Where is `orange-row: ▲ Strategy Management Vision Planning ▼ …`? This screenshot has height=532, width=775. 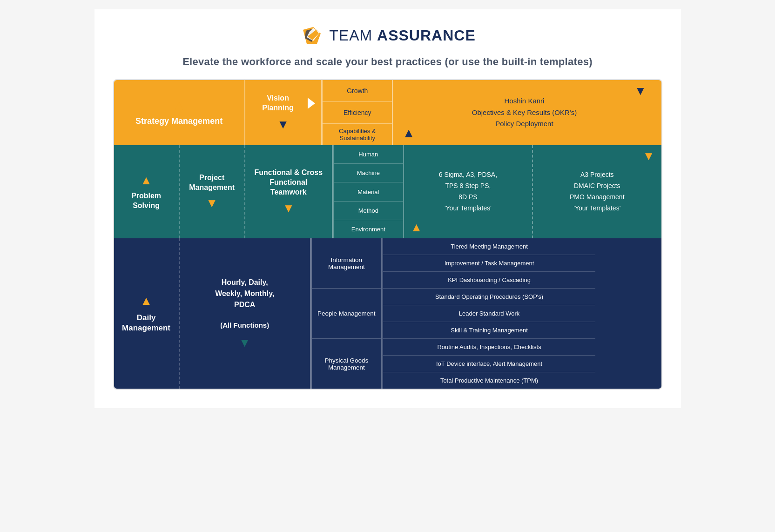
orange-row: ▲ Strategy Management Vision Planning ▼ … is located at coordinates (388, 113).